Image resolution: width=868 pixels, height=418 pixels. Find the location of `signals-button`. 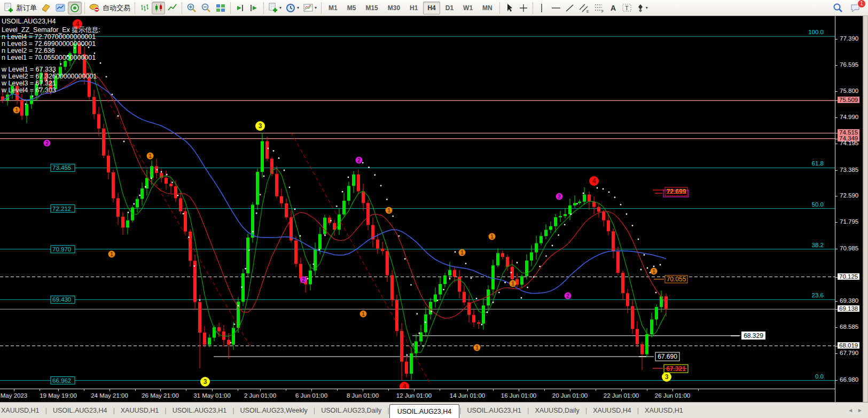

signals-button is located at coordinates (46, 8).